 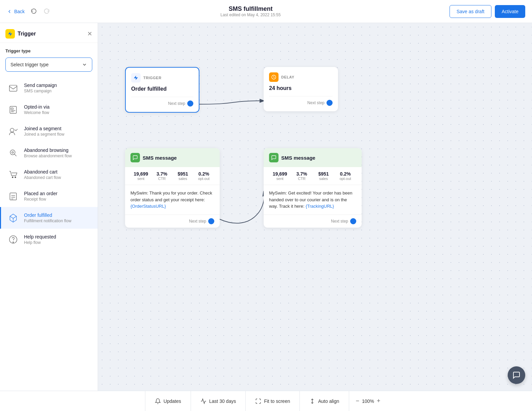 I want to click on auto-align-icon, so click(x=312, y=401).